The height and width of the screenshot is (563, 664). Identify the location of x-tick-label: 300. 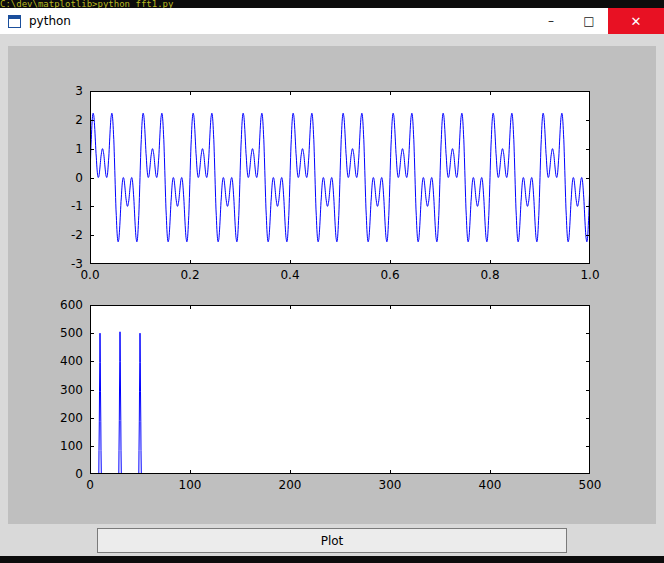
(390, 485).